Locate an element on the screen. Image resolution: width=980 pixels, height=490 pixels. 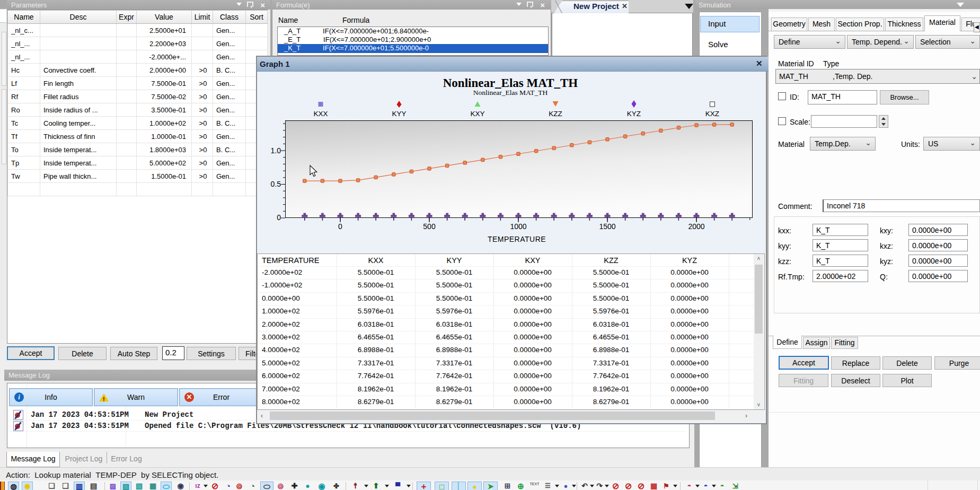
svg-text: 1000 is located at coordinates (518, 226).